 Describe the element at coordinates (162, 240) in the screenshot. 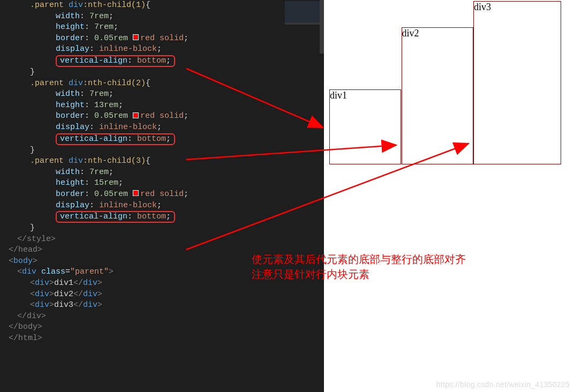

I see `close-style-tag: </style>` at that location.